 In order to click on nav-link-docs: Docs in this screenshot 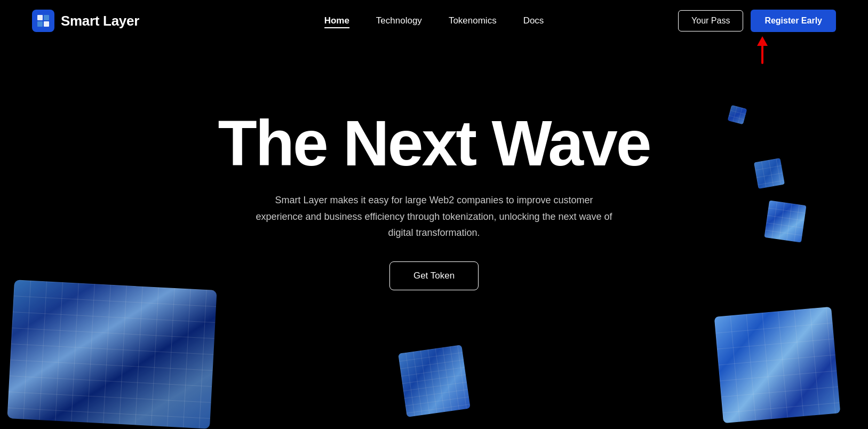, I will do `click(533, 21)`.